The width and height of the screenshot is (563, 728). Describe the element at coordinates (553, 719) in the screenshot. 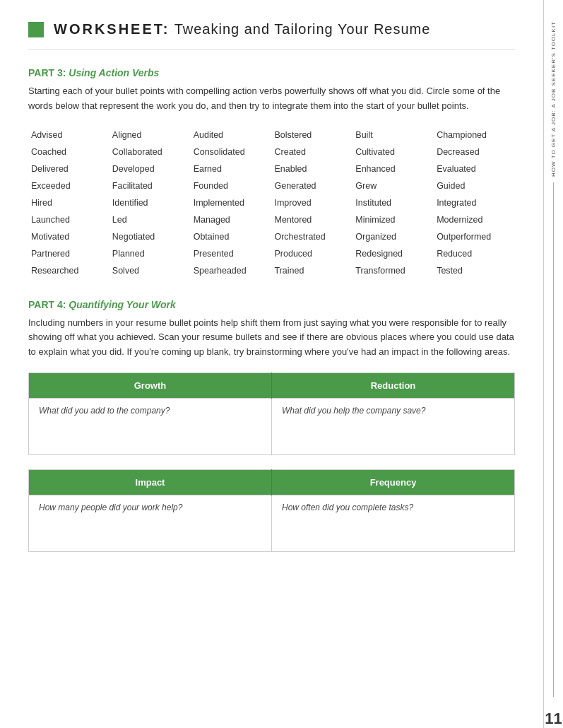

I see `page-number: 11` at that location.